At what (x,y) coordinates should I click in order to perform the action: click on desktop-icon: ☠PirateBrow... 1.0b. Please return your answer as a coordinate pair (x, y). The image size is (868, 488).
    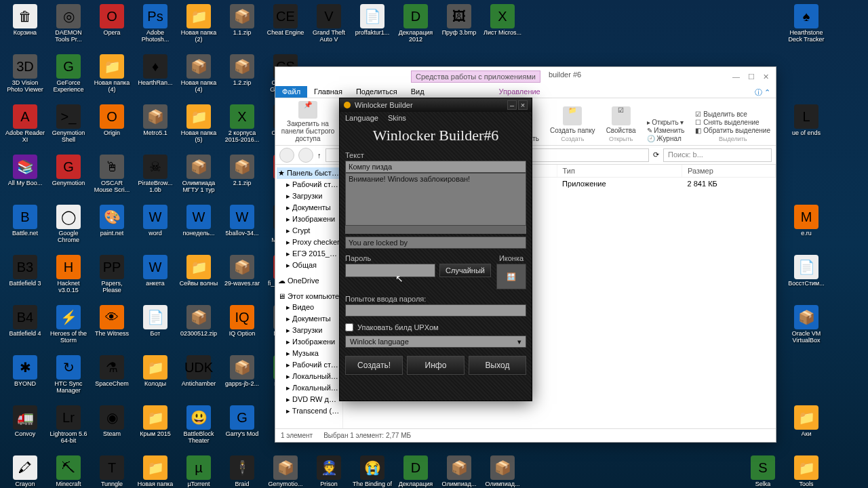
    Looking at the image, I should click on (155, 178).